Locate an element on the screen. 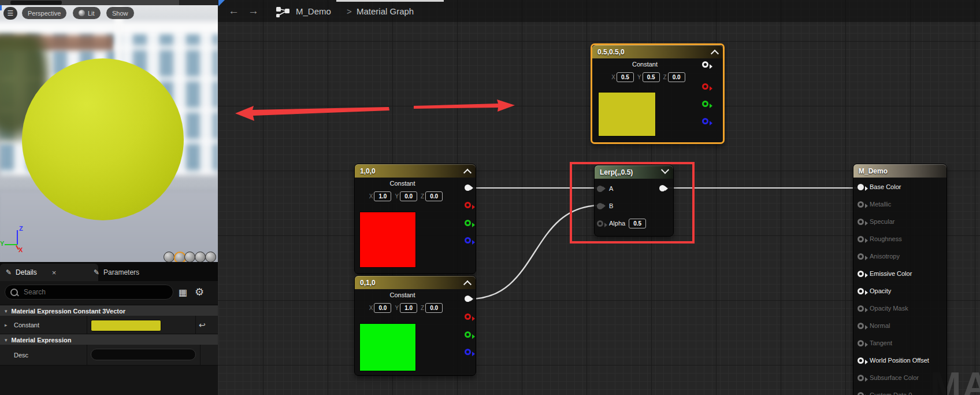 The height and width of the screenshot is (395, 980). y-axis-line is located at coordinates (11, 245).